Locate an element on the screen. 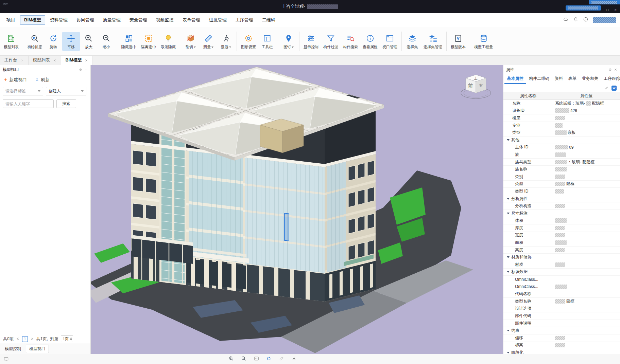 The width and height of the screenshot is (620, 364). property-group: 约束 is located at coordinates (562, 331).